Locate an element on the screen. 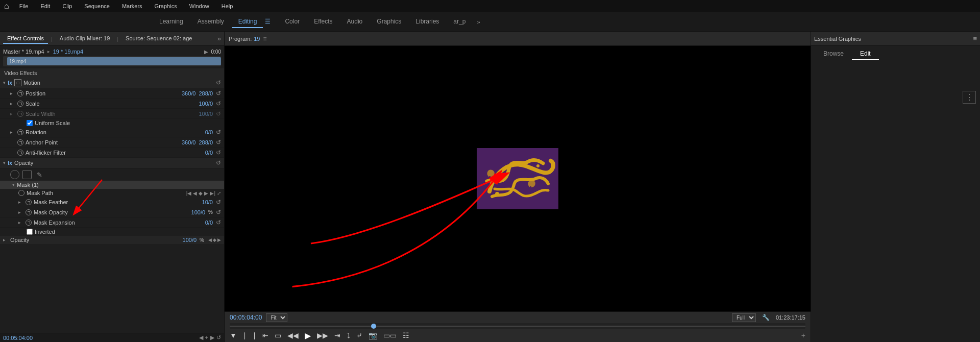  anti-flicker-reset: ↺ is located at coordinates (218, 153).